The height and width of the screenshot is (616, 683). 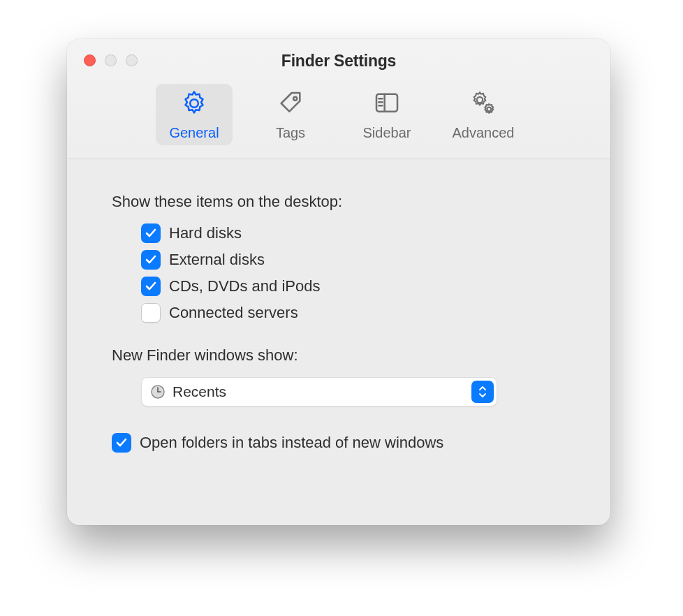 What do you see at coordinates (291, 133) in the screenshot?
I see `tab-label: Tags` at bounding box center [291, 133].